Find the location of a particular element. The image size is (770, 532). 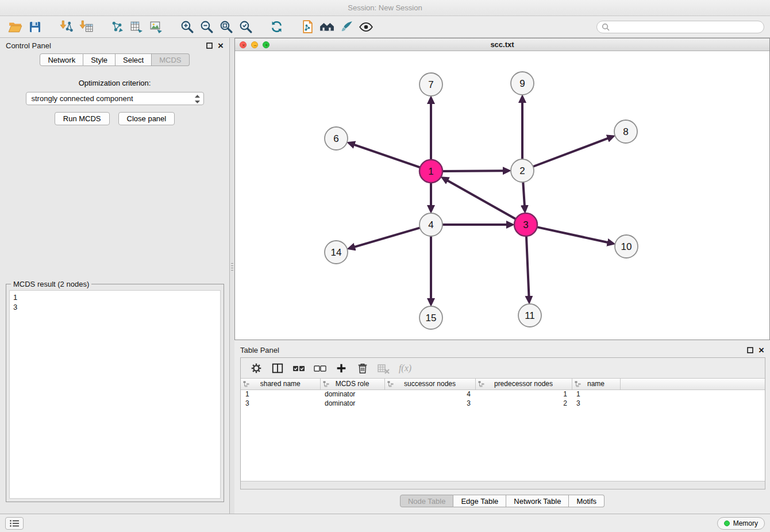

graph-node-label: 2 is located at coordinates (522, 171).